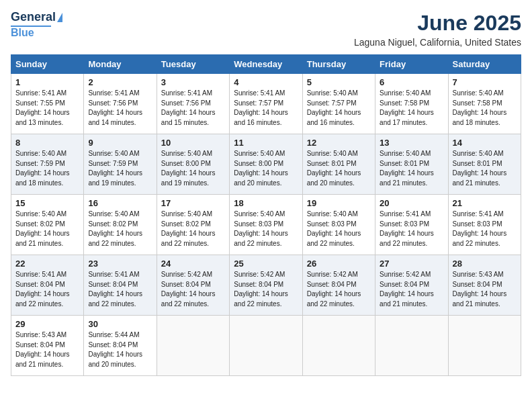 Image resolution: width=532 pixels, height=411 pixels. I want to click on day-number: 24, so click(193, 263).